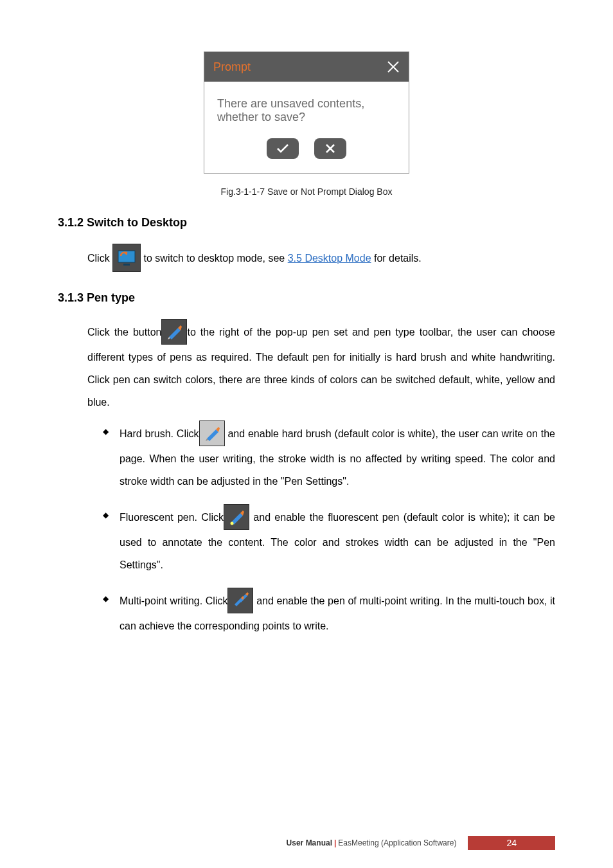  What do you see at coordinates (321, 367) in the screenshot?
I see `text-313-intro-post: to the right of the pop-up pen set and p…` at bounding box center [321, 367].